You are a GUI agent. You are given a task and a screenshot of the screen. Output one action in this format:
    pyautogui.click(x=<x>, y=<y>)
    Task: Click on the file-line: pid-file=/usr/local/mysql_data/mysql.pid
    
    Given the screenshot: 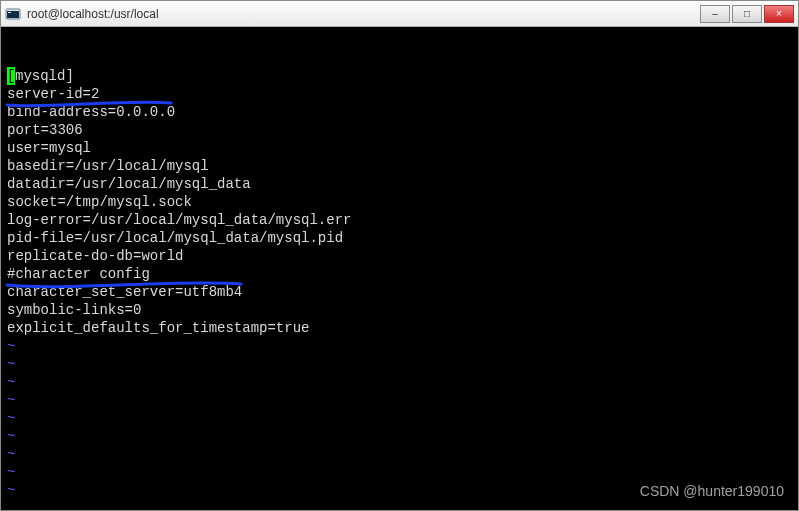 What is the action you would take?
    pyautogui.click(x=400, y=238)
    